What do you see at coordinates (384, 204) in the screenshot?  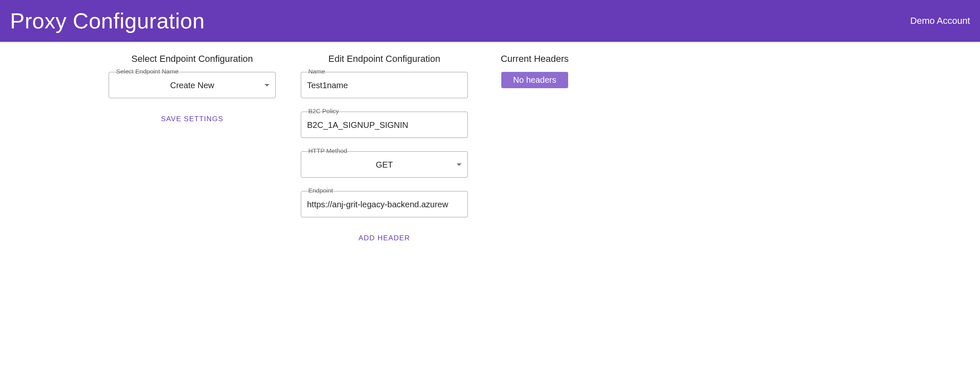 I see `endpoint-field: Endpoint` at bounding box center [384, 204].